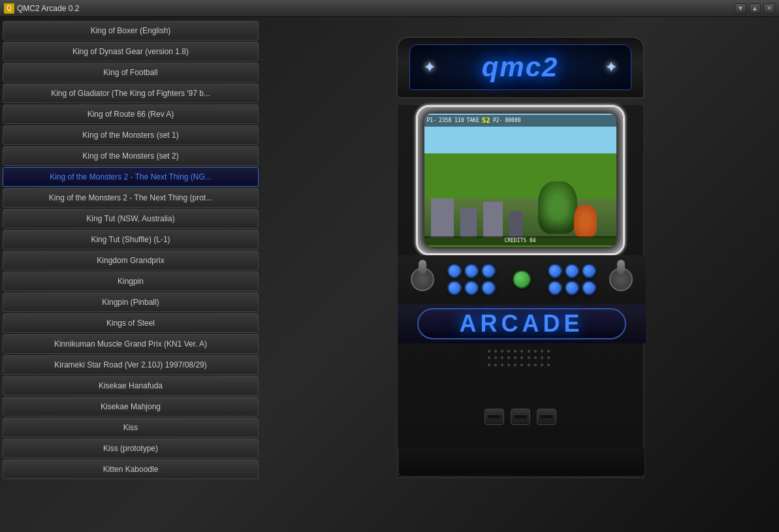  Describe the element at coordinates (520, 428) in the screenshot. I see `coin-area` at that location.